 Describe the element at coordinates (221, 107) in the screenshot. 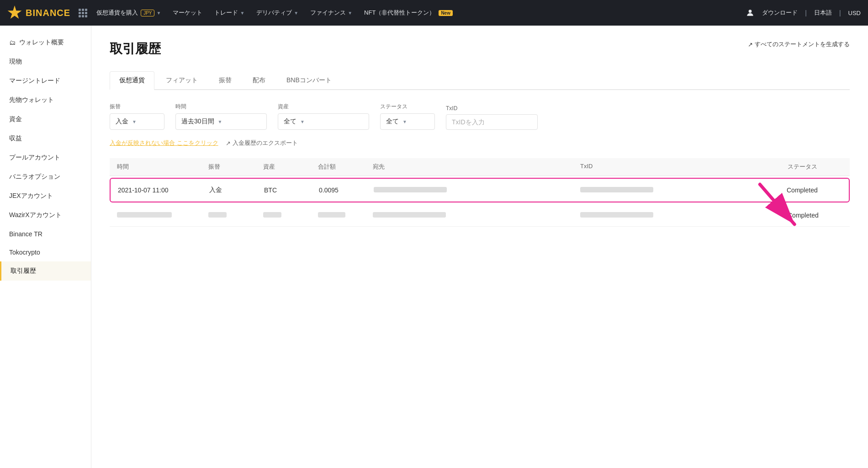

I see `time-filter-label: 時間` at that location.